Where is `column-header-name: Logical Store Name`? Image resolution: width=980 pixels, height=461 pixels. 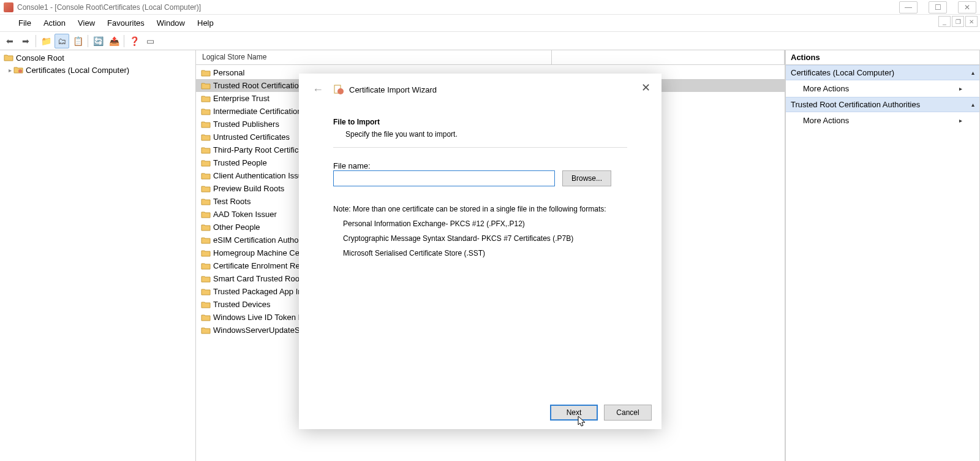 column-header-name: Logical Store Name is located at coordinates (374, 58).